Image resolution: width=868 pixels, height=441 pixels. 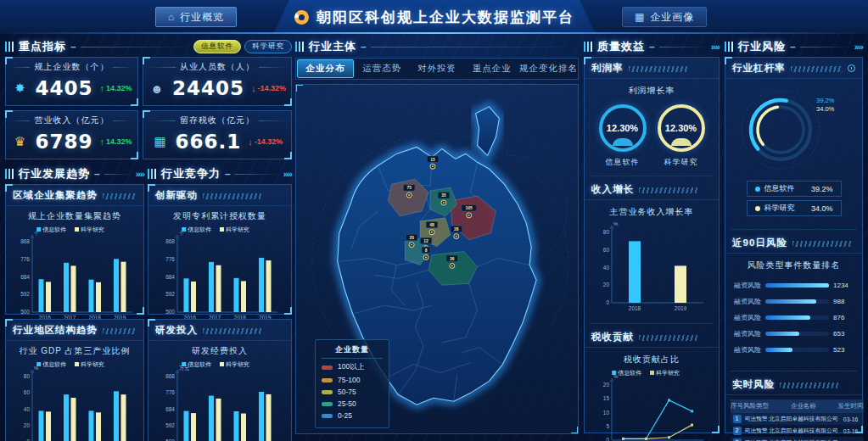 What do you see at coordinates (798, 439) in the screenshot?
I see `table-row: 3司法预警北京启阳卓越科技有限公司03-16` at bounding box center [798, 439].